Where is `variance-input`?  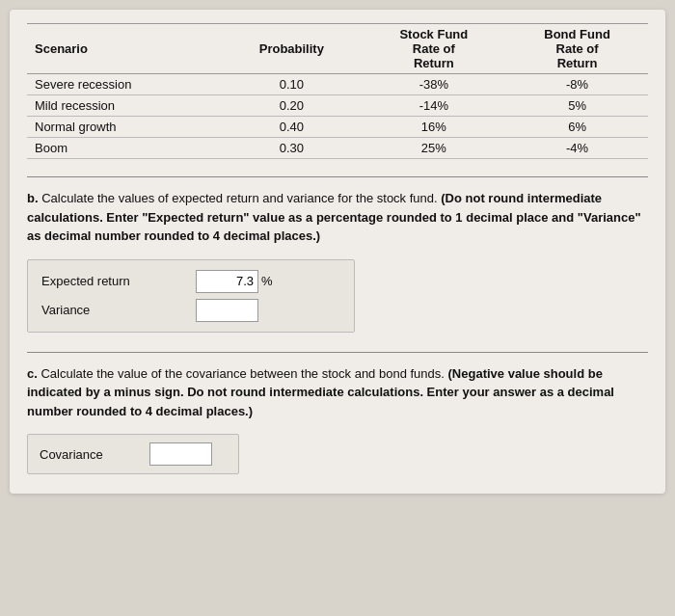
variance-input is located at coordinates (228, 310).